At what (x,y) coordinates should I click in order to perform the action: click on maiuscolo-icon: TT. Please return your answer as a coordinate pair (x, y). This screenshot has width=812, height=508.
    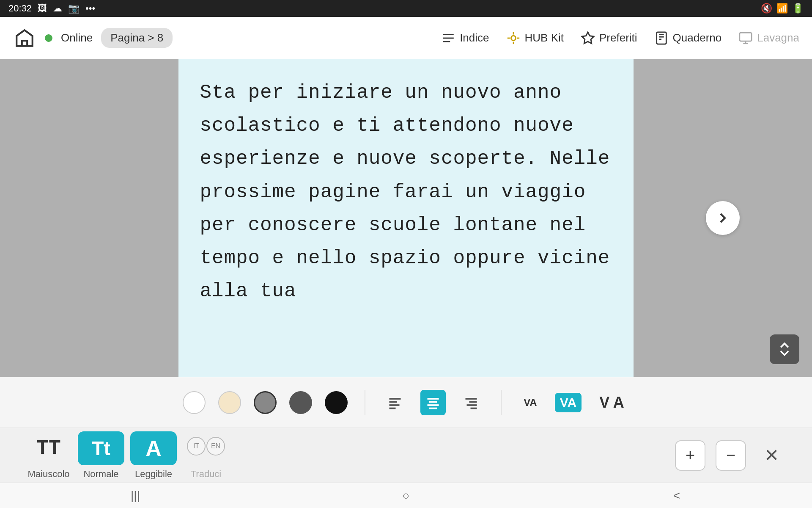
    Looking at the image, I should click on (49, 448).